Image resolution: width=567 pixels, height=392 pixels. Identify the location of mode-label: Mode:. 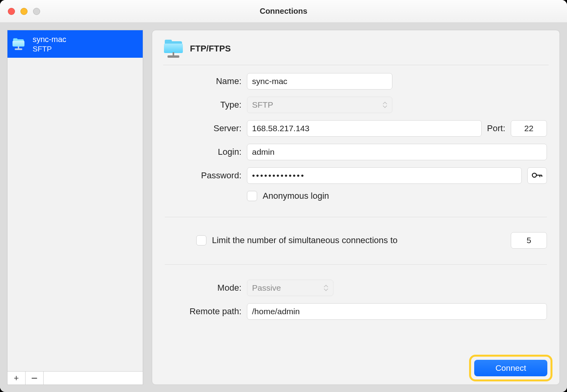
(203, 288).